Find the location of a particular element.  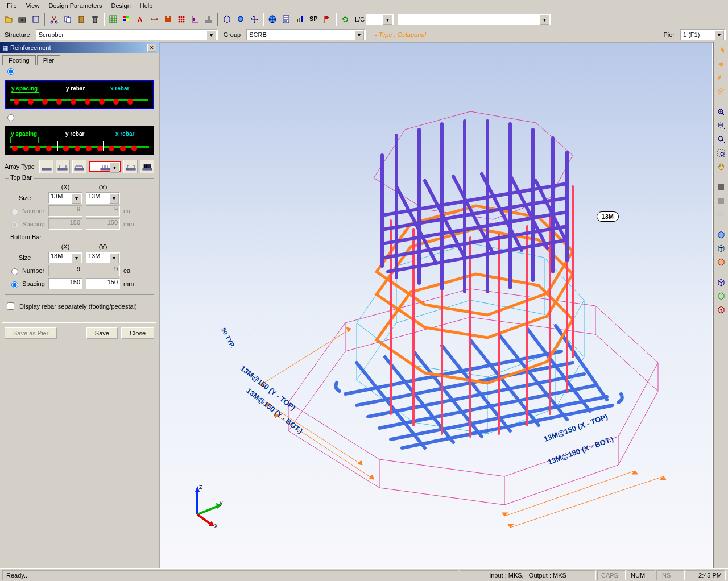

foundation-icon is located at coordinates (209, 19).